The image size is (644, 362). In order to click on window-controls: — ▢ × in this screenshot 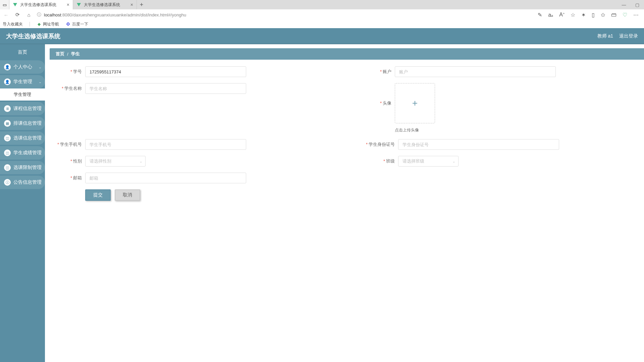, I will do `click(631, 5)`.